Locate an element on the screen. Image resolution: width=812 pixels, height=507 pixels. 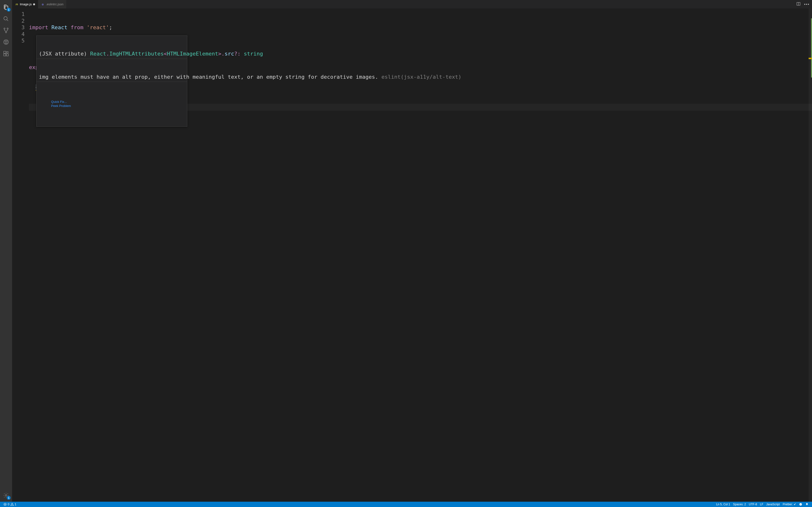
settings-gear-icon: 1 is located at coordinates (6, 496).